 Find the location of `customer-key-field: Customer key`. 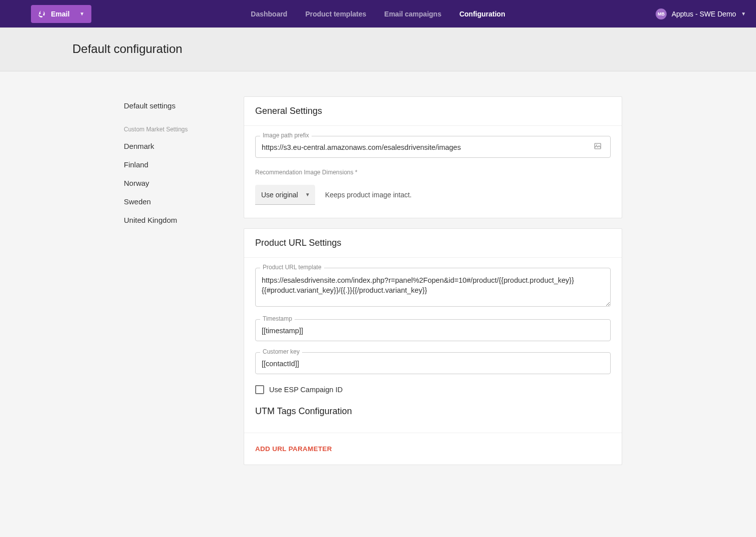

customer-key-field: Customer key is located at coordinates (433, 363).